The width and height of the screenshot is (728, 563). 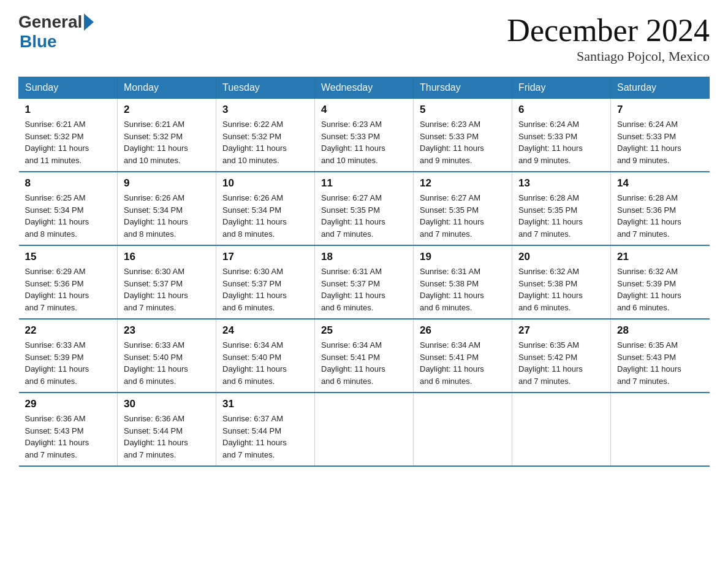 What do you see at coordinates (364, 331) in the screenshot?
I see `day-number: 25` at bounding box center [364, 331].